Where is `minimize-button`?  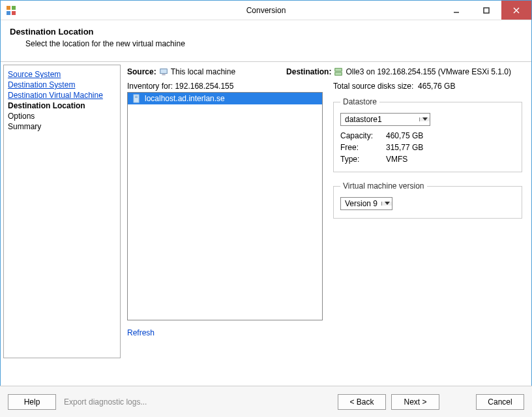 minimize-button is located at coordinates (456, 10).